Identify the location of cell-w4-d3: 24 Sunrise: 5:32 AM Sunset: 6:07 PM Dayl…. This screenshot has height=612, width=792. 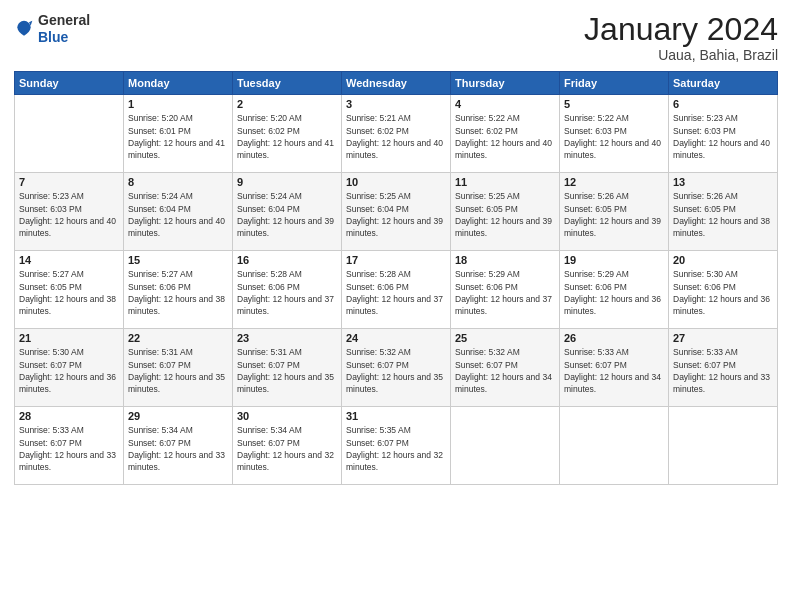
(396, 368).